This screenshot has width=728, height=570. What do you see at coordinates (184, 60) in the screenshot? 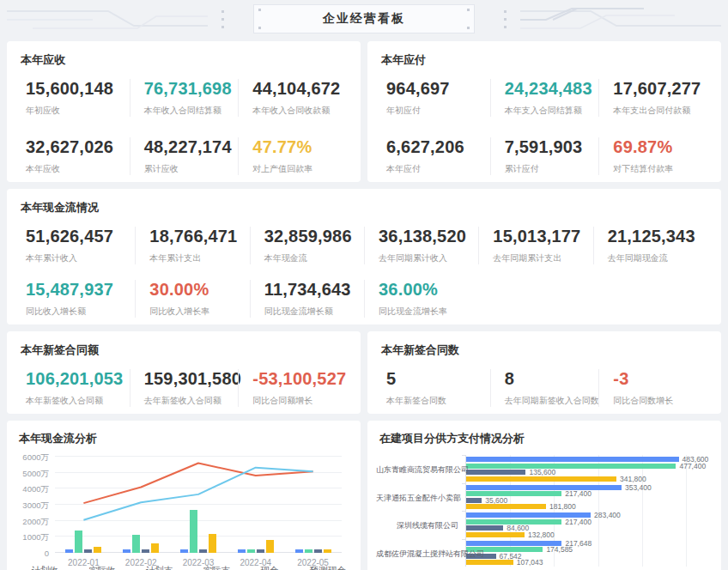
I see `card-title: 本年应收` at bounding box center [184, 60].